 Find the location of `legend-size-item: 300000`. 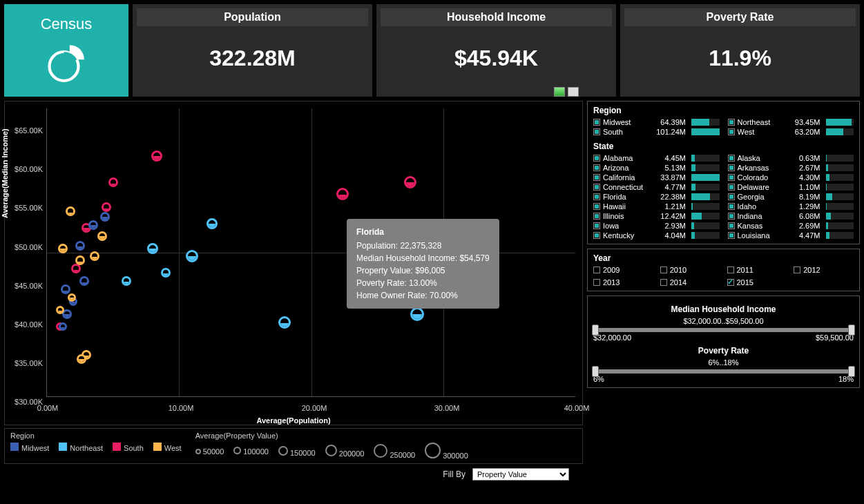

legend-size-item: 300000 is located at coordinates (446, 452).